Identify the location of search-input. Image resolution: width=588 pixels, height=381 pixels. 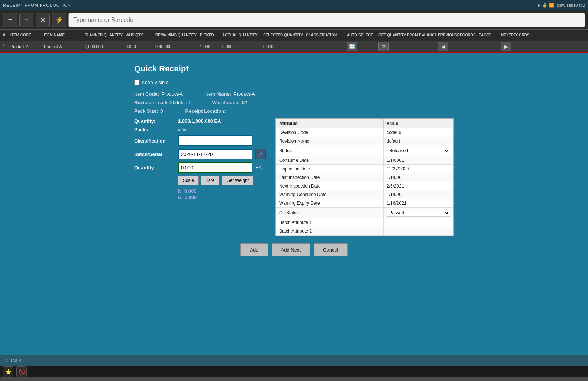
(327, 20).